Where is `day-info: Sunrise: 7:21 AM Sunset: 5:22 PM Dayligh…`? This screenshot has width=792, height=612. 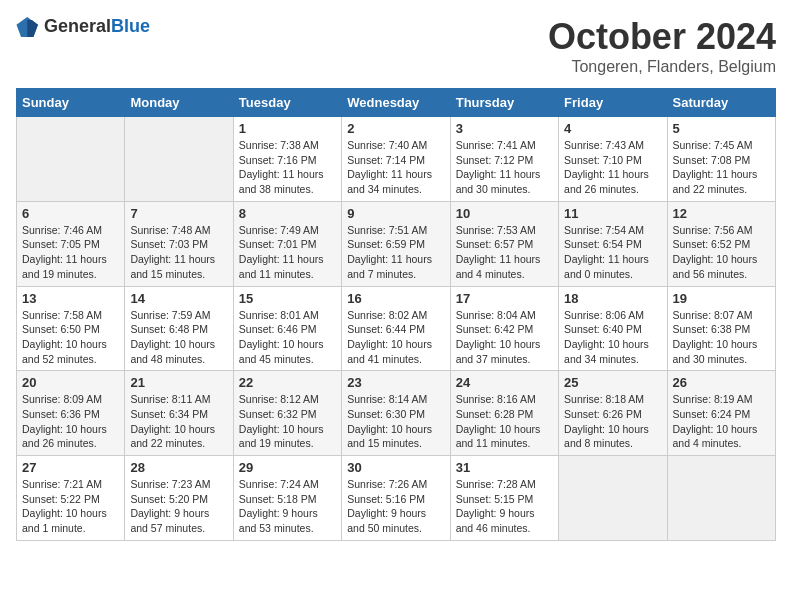 day-info: Sunrise: 7:21 AM Sunset: 5:22 PM Dayligh… is located at coordinates (70, 506).